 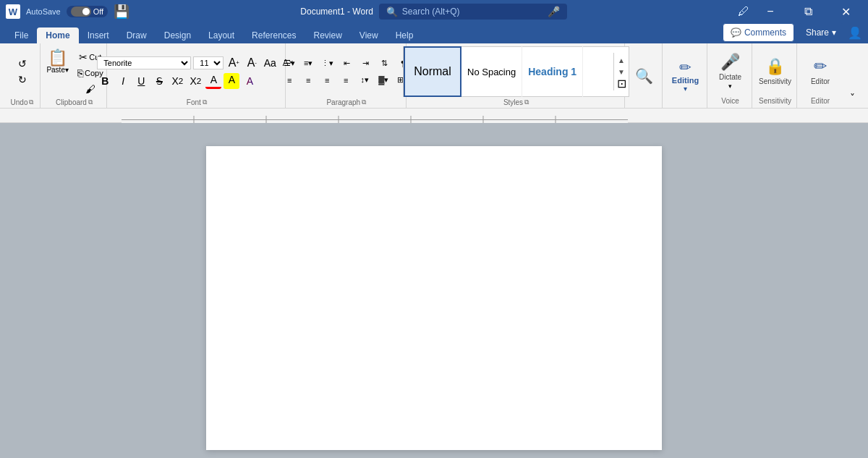 What do you see at coordinates (554, 12) in the screenshot?
I see `mic-icon: 🎤` at bounding box center [554, 12].